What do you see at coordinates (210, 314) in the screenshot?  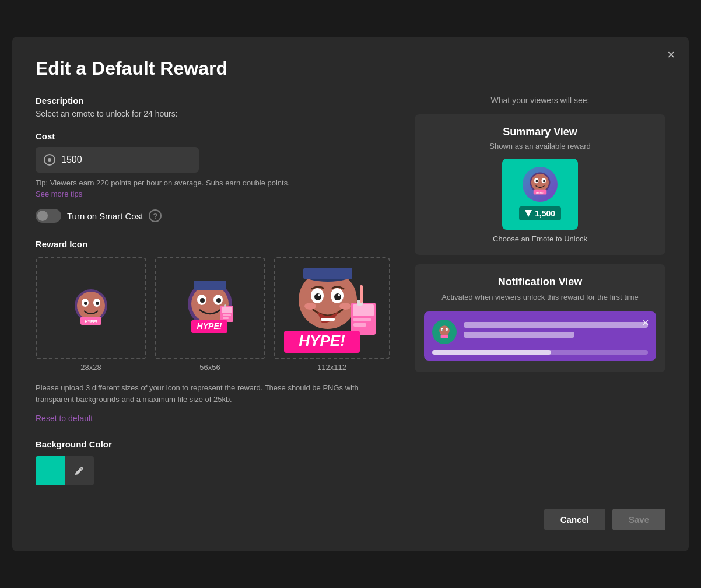 I see `icon-slot-wrapper-56: HYPE! 56x56` at bounding box center [210, 314].